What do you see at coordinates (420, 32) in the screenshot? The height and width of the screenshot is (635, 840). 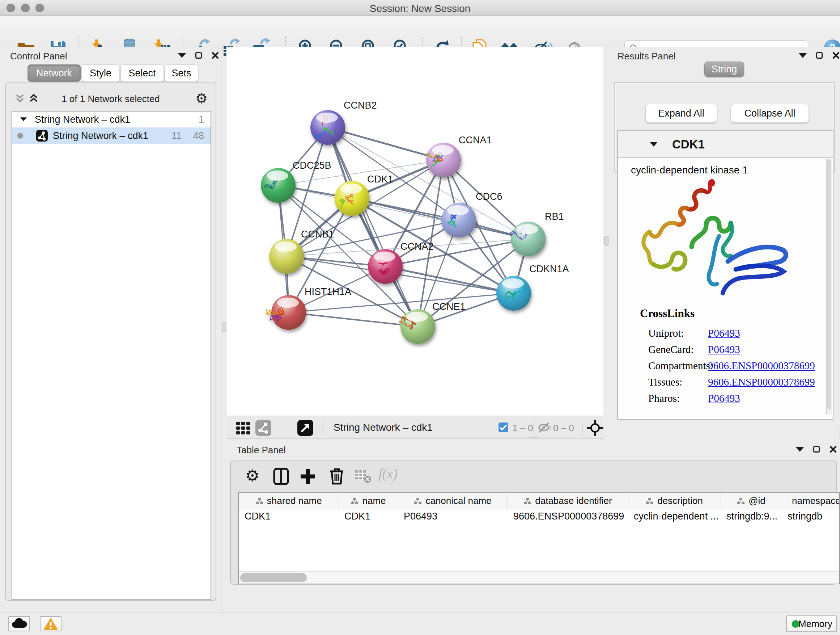 I see `main-toolbar: ?` at bounding box center [420, 32].